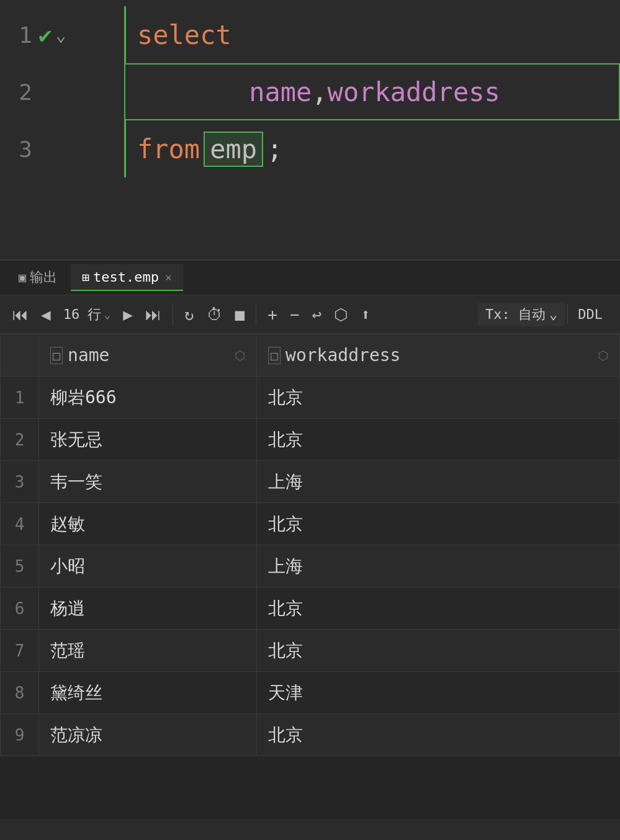 This screenshot has height=840, width=620. What do you see at coordinates (148, 398) in the screenshot?
I see `cell-name: 柳岩666` at bounding box center [148, 398].